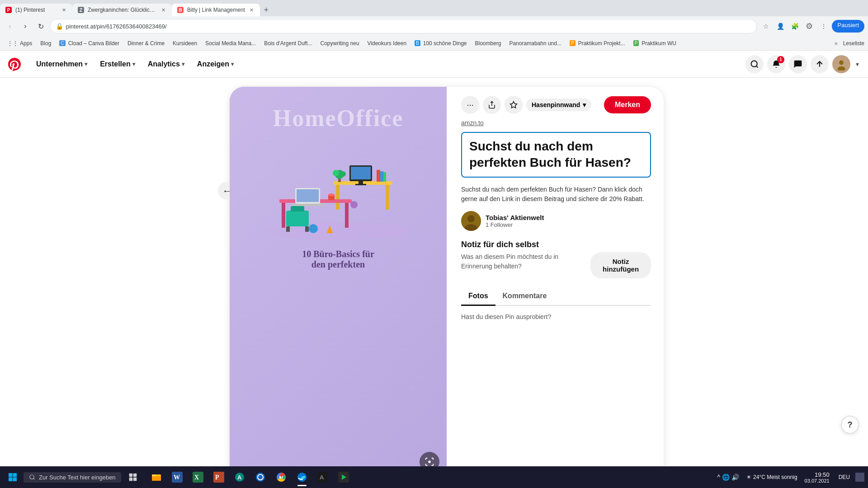  I want to click on browser-tab-2: Z Zwergkaninchen: Glücklich durc... ✕, so click(122, 10).